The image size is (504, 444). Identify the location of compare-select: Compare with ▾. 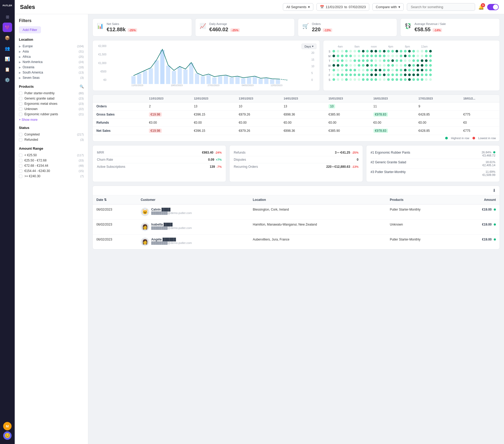
(388, 7).